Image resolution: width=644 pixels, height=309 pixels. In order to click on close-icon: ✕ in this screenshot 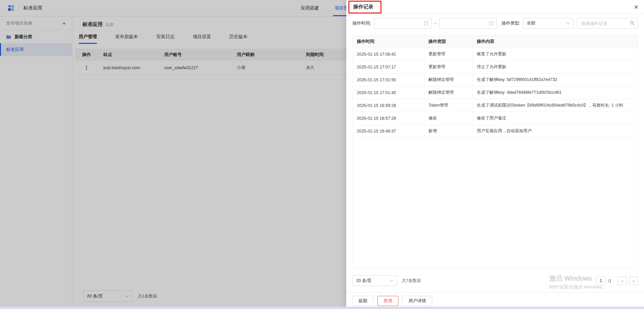, I will do `click(636, 7)`.